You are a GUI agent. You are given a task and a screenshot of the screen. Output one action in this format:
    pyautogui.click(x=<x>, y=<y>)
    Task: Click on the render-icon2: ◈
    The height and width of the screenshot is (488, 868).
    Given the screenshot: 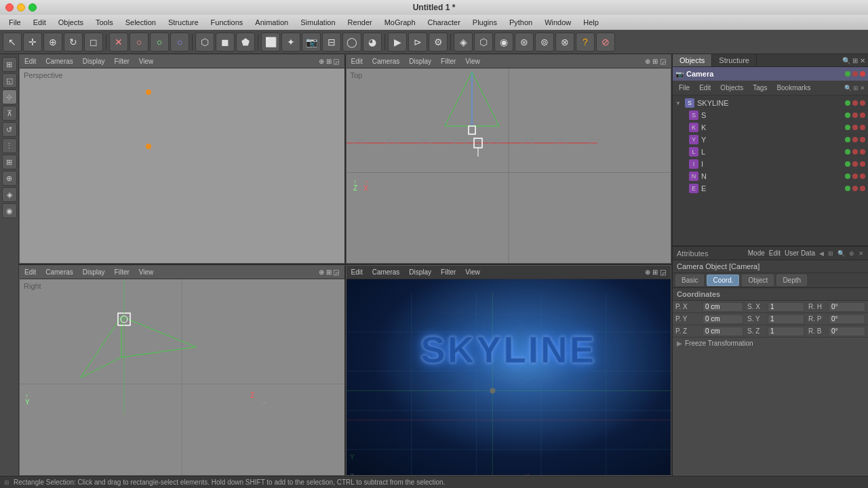 What is the action you would take?
    pyautogui.click(x=9, y=195)
    